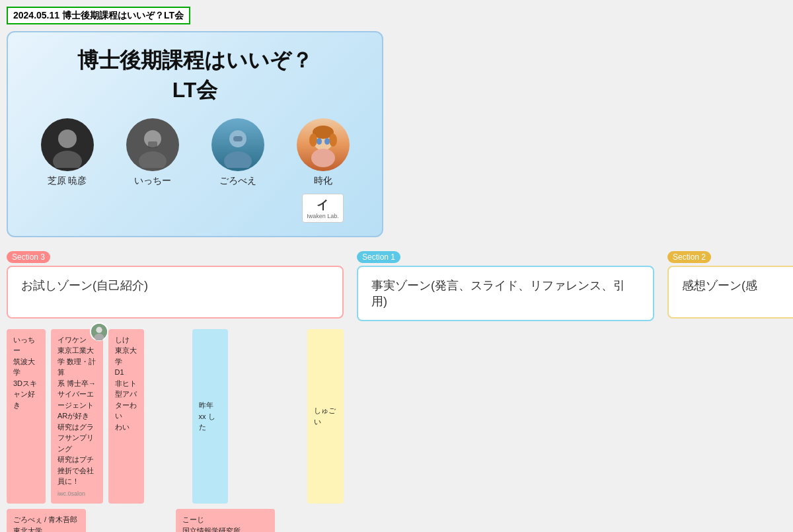 This screenshot has height=532, width=793. I want to click on section-2-title: 感想ゾーン(感, so click(737, 285).